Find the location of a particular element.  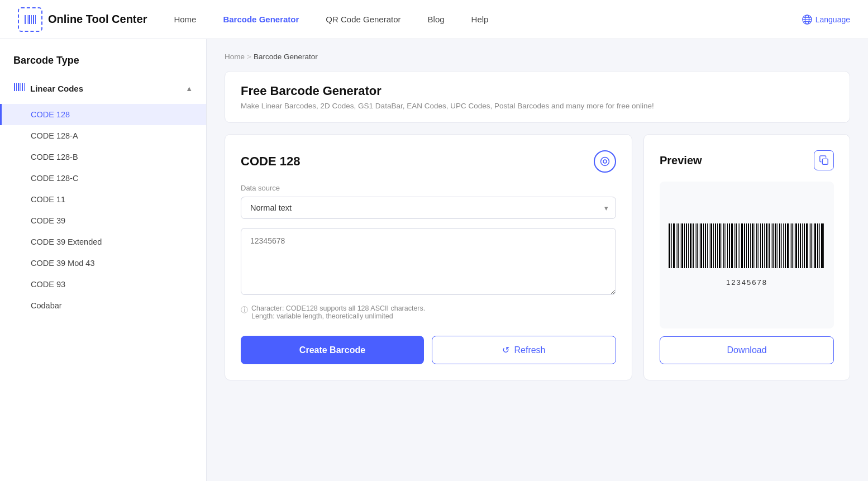

download-button: Download is located at coordinates (747, 350).